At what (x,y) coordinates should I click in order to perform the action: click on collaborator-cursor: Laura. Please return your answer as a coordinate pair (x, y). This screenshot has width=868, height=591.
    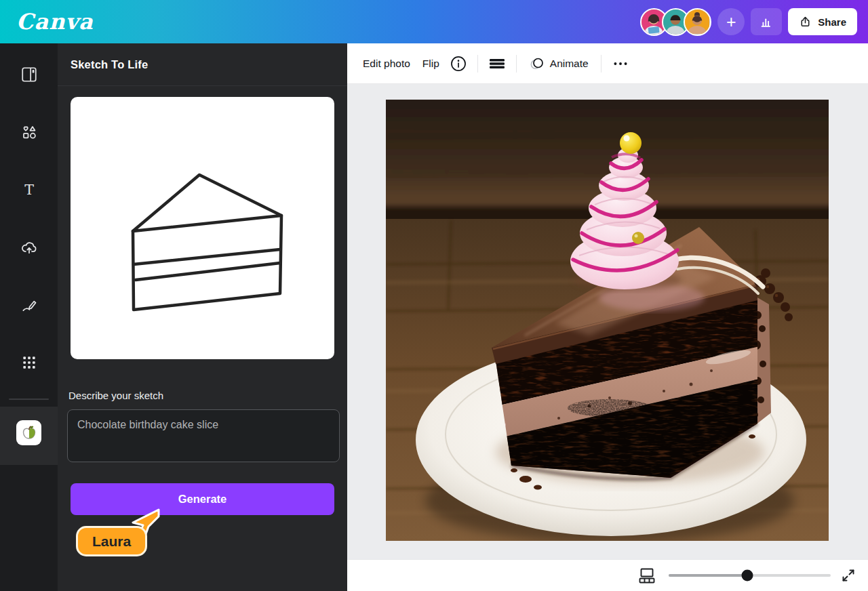
    Looking at the image, I should click on (148, 548).